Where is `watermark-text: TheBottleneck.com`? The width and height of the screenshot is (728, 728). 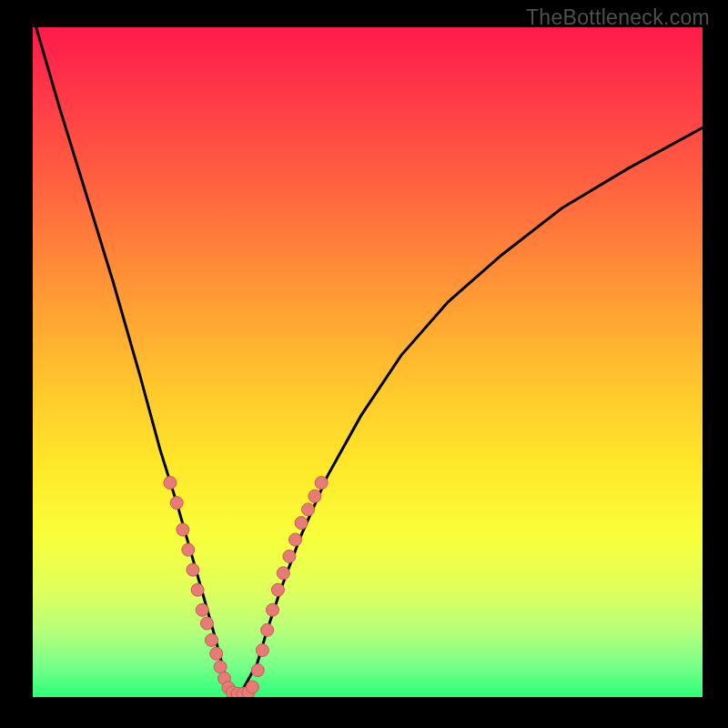 watermark-text: TheBottleneck.com is located at coordinates (618, 18).